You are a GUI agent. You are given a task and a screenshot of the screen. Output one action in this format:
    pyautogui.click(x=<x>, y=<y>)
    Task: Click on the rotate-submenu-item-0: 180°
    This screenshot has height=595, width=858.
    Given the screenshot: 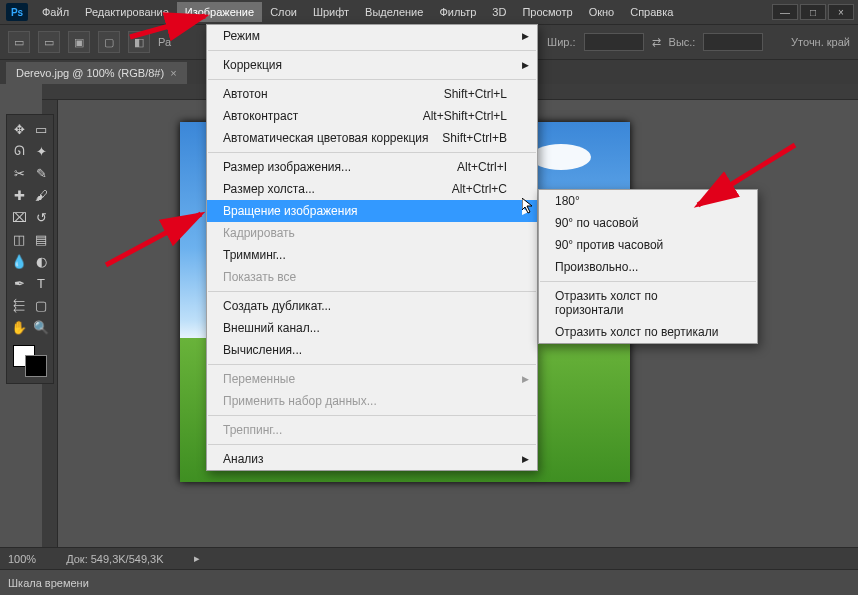 What is the action you would take?
    pyautogui.click(x=648, y=201)
    